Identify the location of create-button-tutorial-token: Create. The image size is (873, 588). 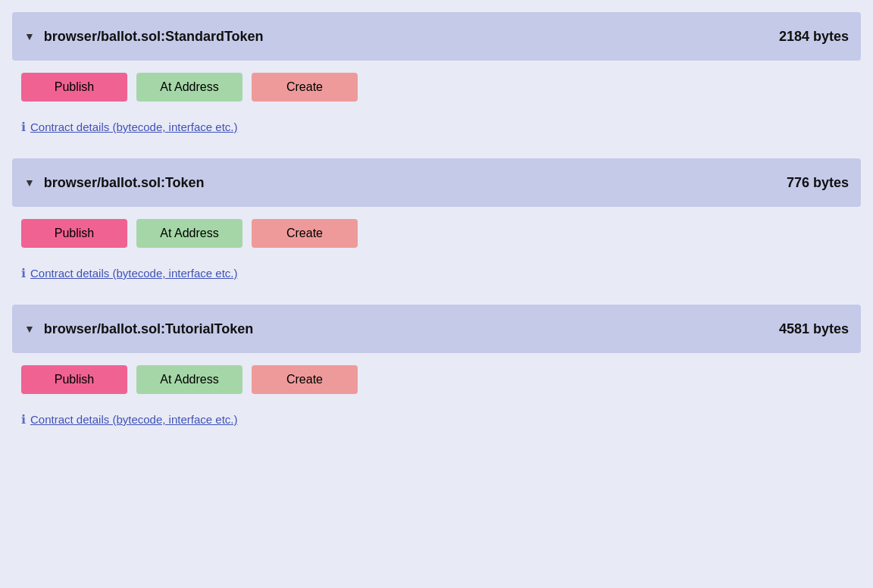
(305, 380).